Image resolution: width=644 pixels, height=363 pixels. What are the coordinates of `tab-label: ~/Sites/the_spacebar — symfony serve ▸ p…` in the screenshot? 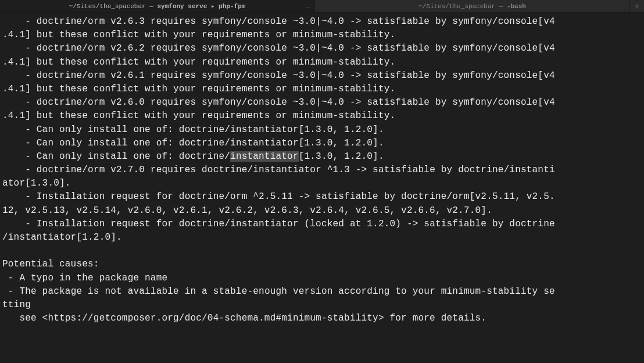 It's located at (158, 6).